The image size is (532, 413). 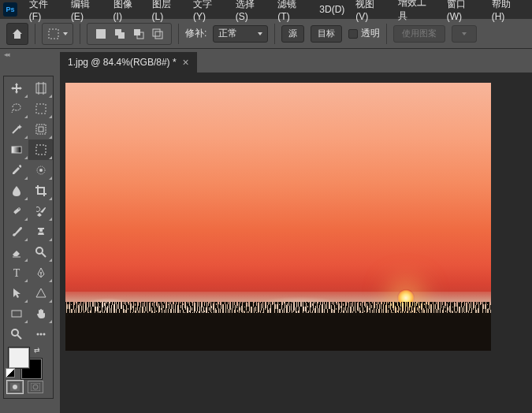 I want to click on history-brush-tool, so click(x=41, y=211).